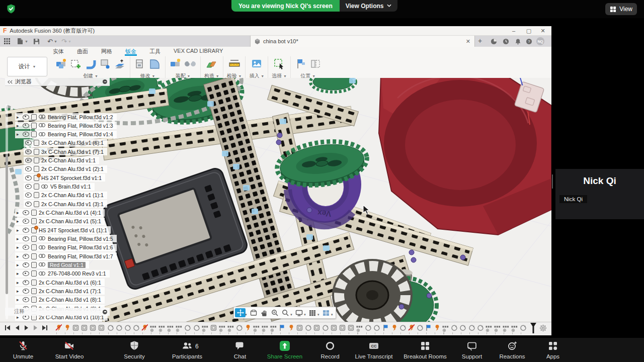 The height and width of the screenshot is (362, 644). What do you see at coordinates (621, 9) in the screenshot?
I see `view-layout-button: View` at bounding box center [621, 9].